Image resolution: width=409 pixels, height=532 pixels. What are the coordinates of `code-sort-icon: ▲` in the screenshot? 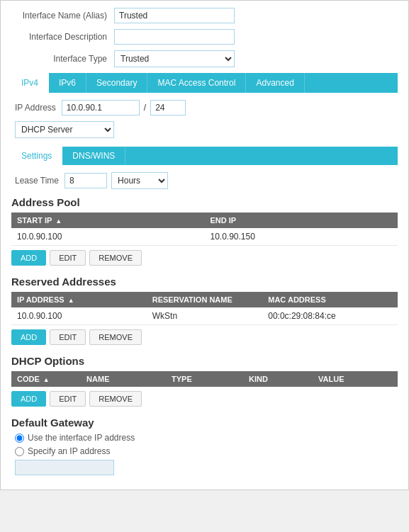 It's located at (47, 380).